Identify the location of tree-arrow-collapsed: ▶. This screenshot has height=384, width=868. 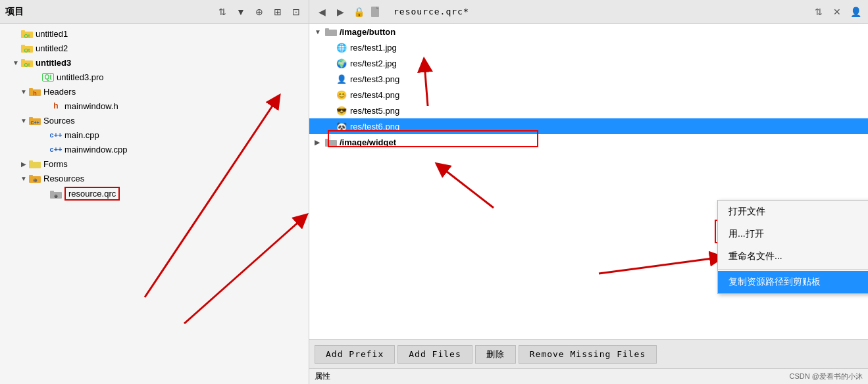
(24, 164).